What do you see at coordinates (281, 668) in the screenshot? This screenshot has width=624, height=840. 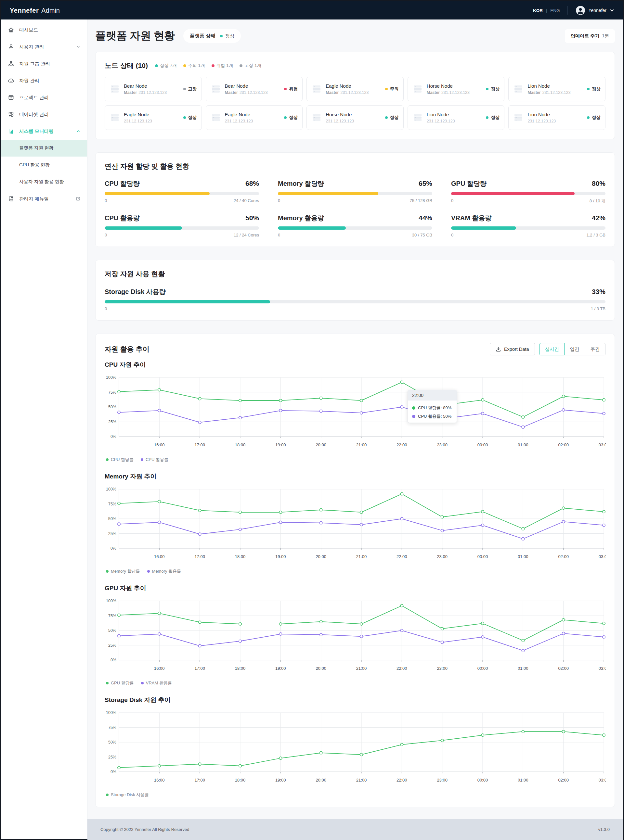 I see `svg-text: 19:00` at bounding box center [281, 668].